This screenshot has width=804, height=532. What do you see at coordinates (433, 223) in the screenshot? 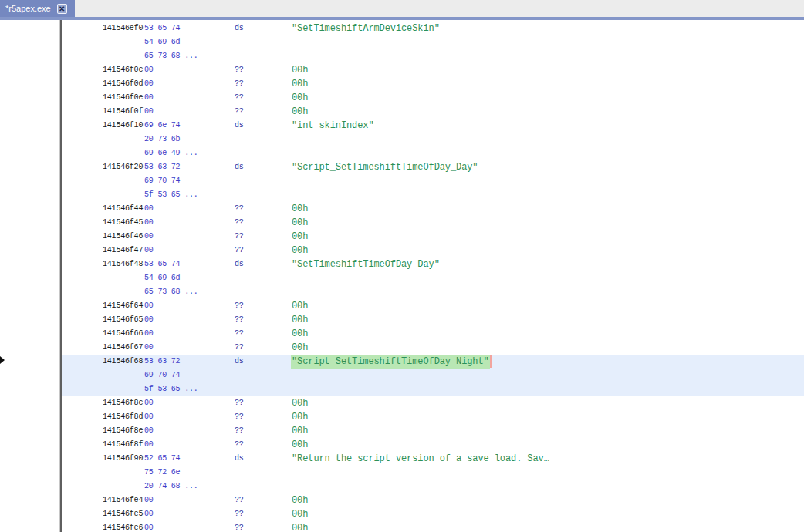
I see `listing-row: 141546f4500??00h` at bounding box center [433, 223].